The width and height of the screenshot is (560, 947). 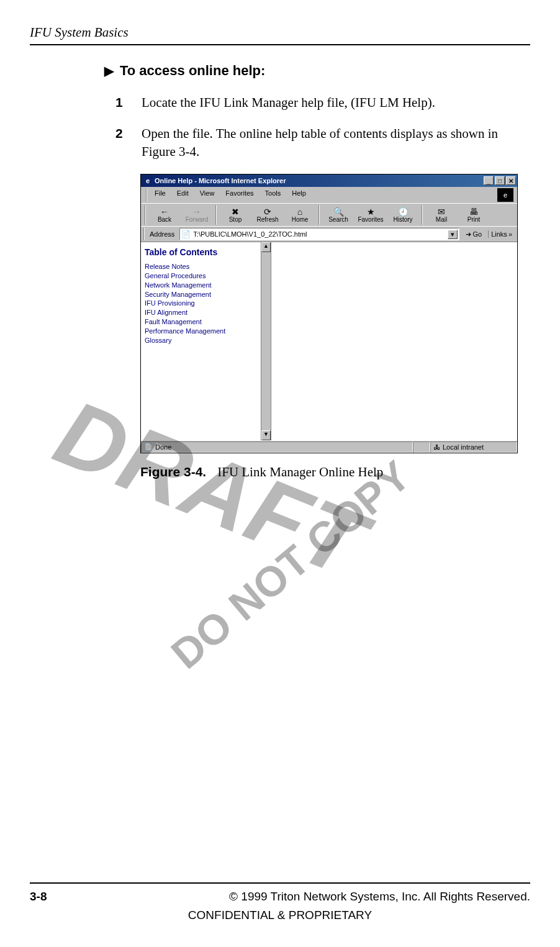 What do you see at coordinates (319, 102) in the screenshot?
I see `step-1: 1 Locate the IFU Link Manager help file,…` at bounding box center [319, 102].